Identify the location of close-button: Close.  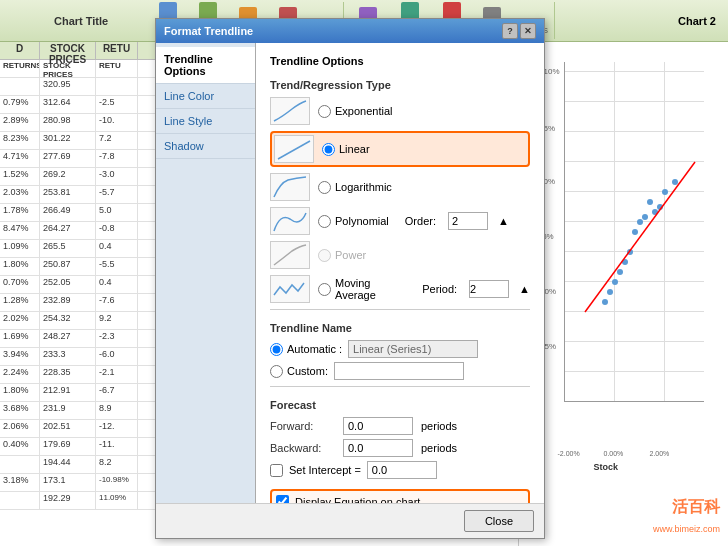
(499, 521).